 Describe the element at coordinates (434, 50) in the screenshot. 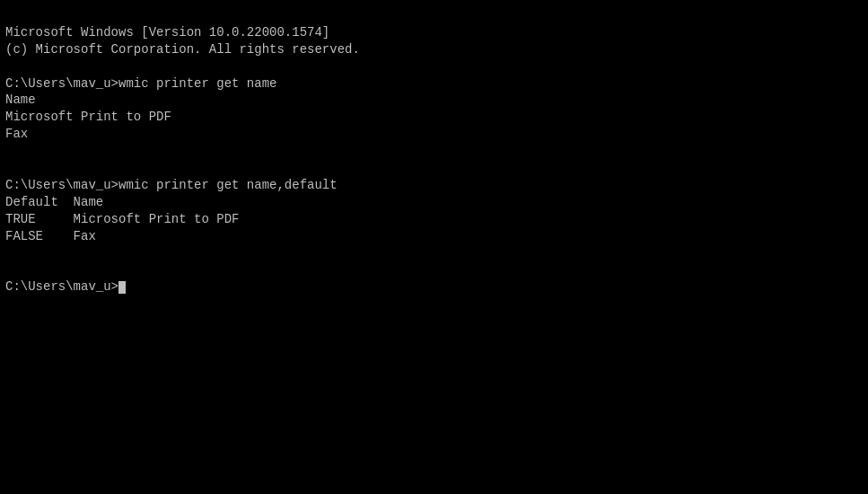

I see `terminal-line: (c) Microsoft Corporation. All rights re…` at that location.